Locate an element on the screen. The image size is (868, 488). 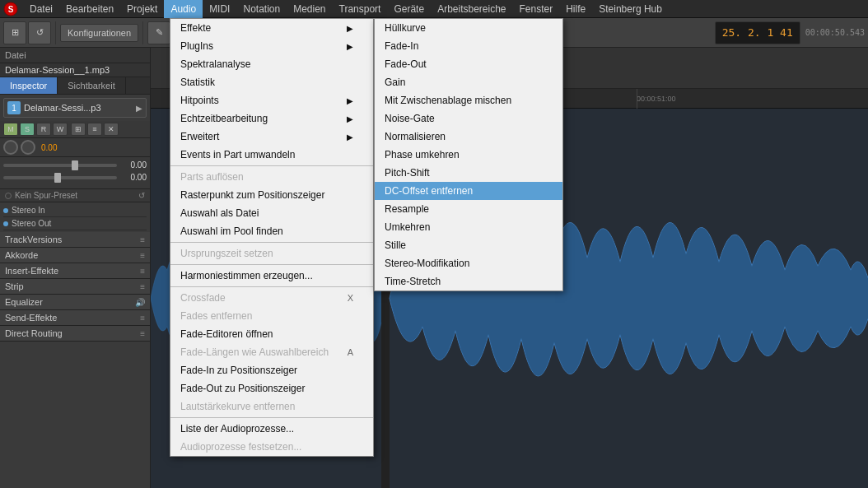
menu-hitpoints: Hitpoints ▶ is located at coordinates (272, 100).